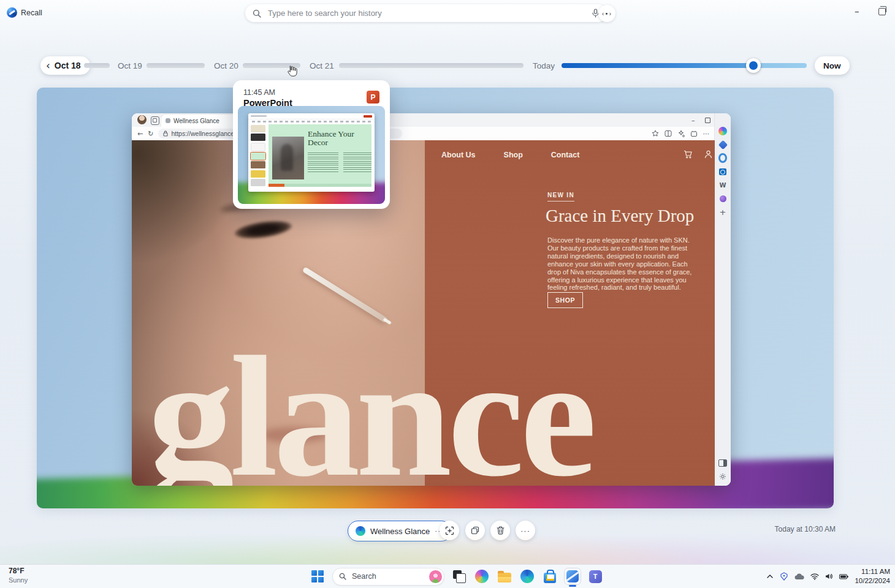 The width and height of the screenshot is (895, 588). Describe the element at coordinates (682, 134) in the screenshot. I see `collections-icon` at that location.